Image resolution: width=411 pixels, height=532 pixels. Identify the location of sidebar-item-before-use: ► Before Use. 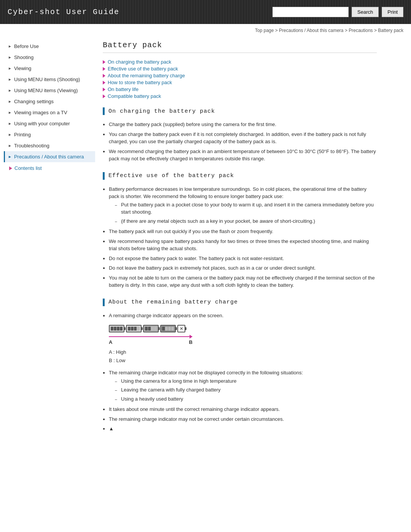
(49, 46).